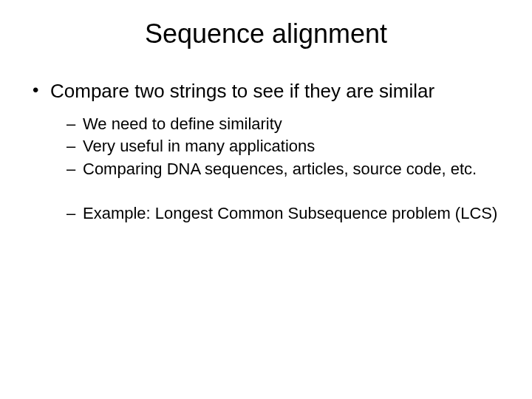  What do you see at coordinates (183, 124) in the screenshot?
I see `bullet-text: We need to define similarity` at bounding box center [183, 124].